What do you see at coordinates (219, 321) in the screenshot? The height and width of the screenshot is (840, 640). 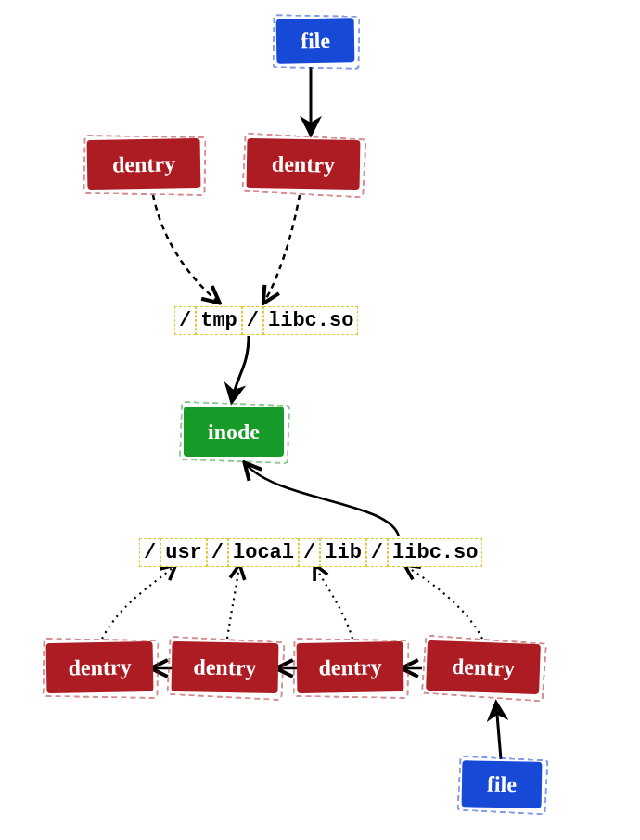 I see `path-seg: tmp` at bounding box center [219, 321].